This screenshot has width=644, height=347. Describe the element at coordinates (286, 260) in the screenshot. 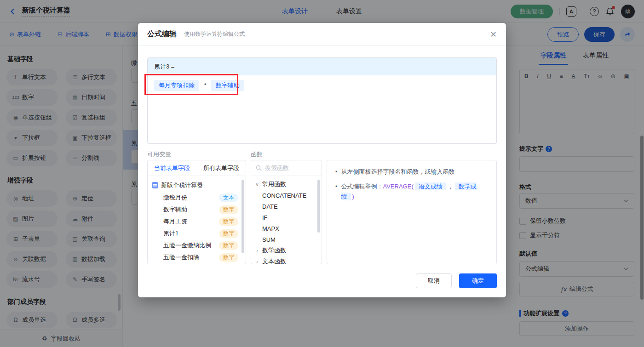

I see `function-group-text: › 文本函数` at that location.